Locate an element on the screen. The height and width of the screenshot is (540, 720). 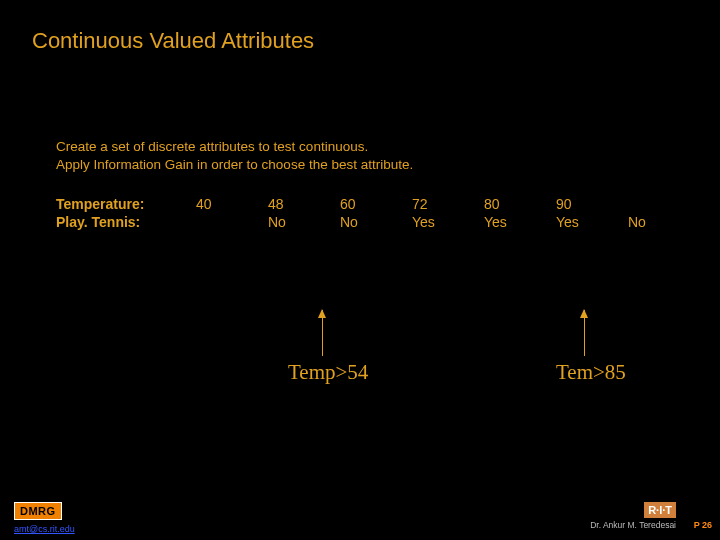
temp-cell: 40 is located at coordinates (232, 204).